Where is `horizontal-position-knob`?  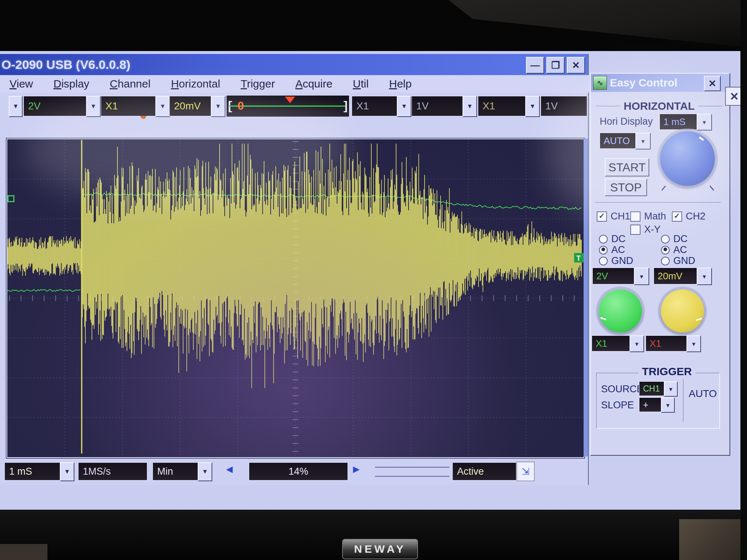 horizontal-position-knob is located at coordinates (688, 159).